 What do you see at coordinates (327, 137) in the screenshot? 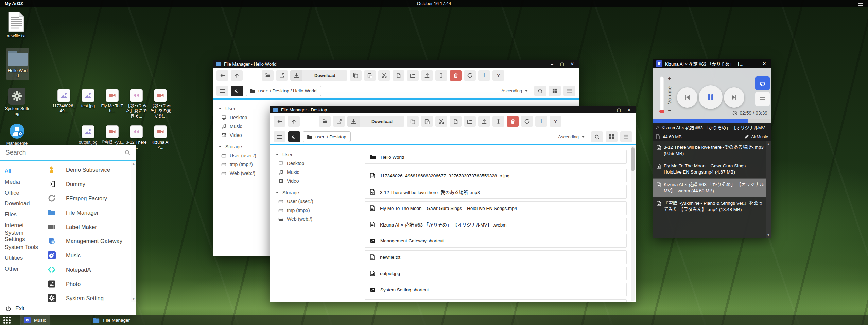
I see `breadcrumb: user: / Desktop` at bounding box center [327, 137].